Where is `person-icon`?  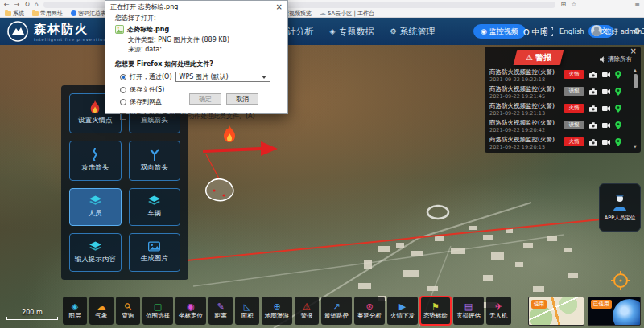
person-icon is located at coordinates (620, 203).